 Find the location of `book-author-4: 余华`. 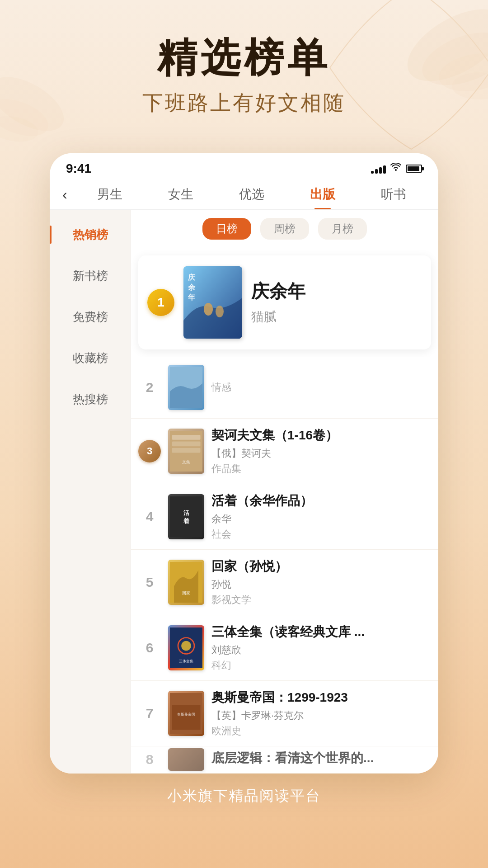

book-author-4: 余华 is located at coordinates (321, 519).